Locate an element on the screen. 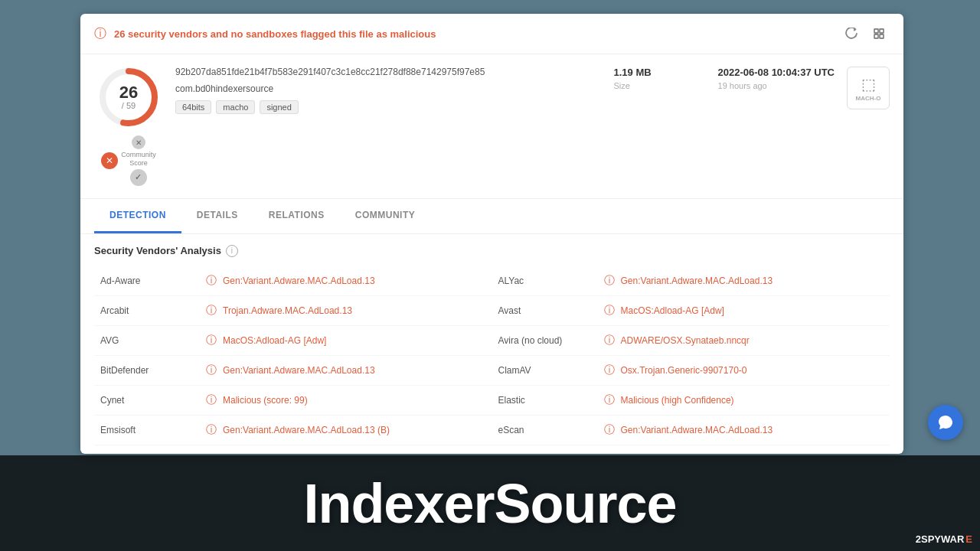  score-section: 26 / 59 ✕ ✕ CommunityScore ✓ is located at coordinates (129, 126).